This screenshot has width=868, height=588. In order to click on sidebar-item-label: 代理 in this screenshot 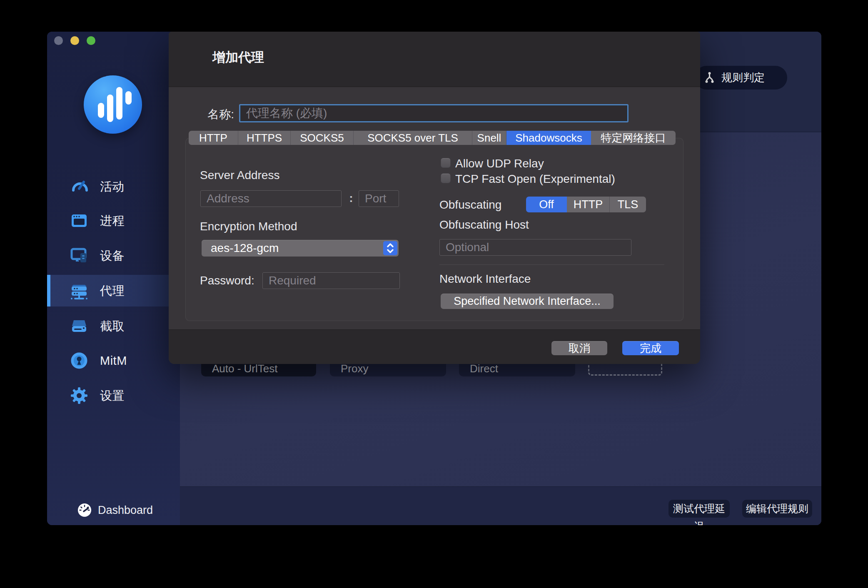, I will do `click(112, 291)`.